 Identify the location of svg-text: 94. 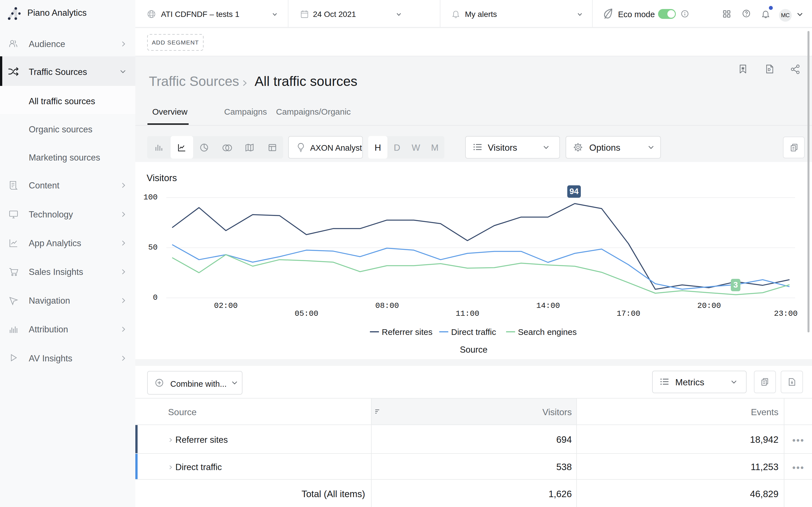
(574, 191).